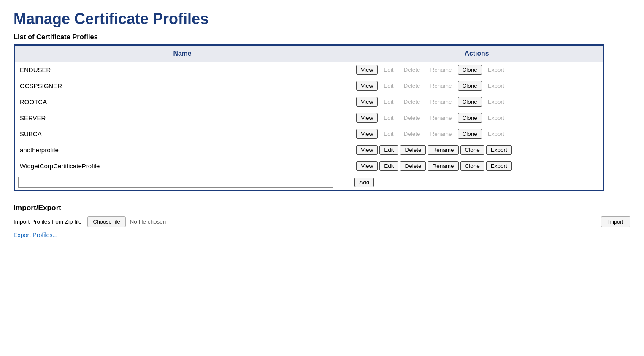 The height and width of the screenshot is (356, 644). I want to click on import-label: Import Profiles from Zip file, so click(47, 222).